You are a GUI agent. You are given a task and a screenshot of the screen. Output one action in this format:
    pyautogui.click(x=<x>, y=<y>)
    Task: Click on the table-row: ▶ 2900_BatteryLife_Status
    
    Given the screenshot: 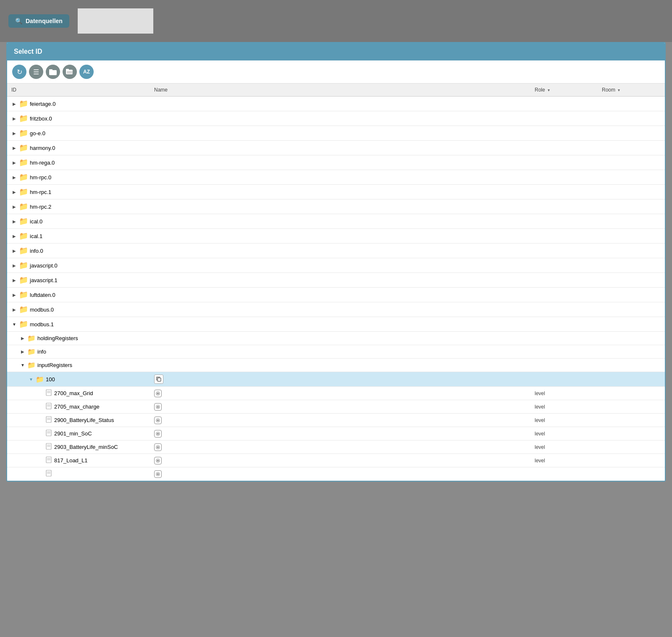 What is the action you would take?
    pyautogui.click(x=336, y=420)
    